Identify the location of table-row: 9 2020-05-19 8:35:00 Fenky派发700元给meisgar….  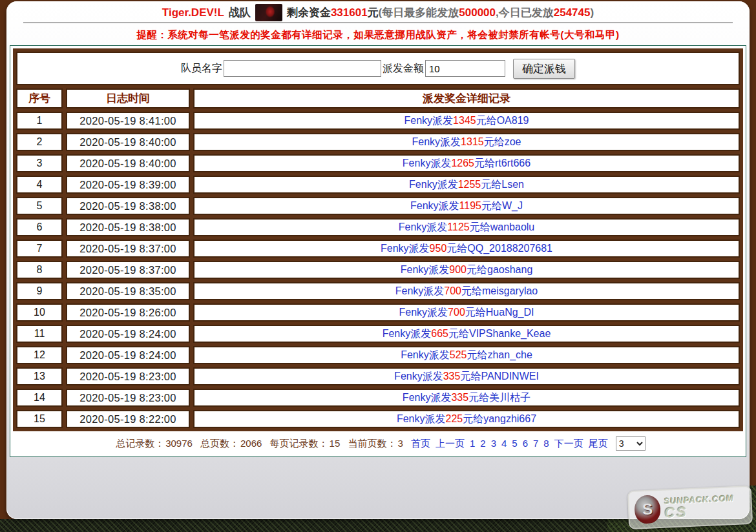
(378, 291).